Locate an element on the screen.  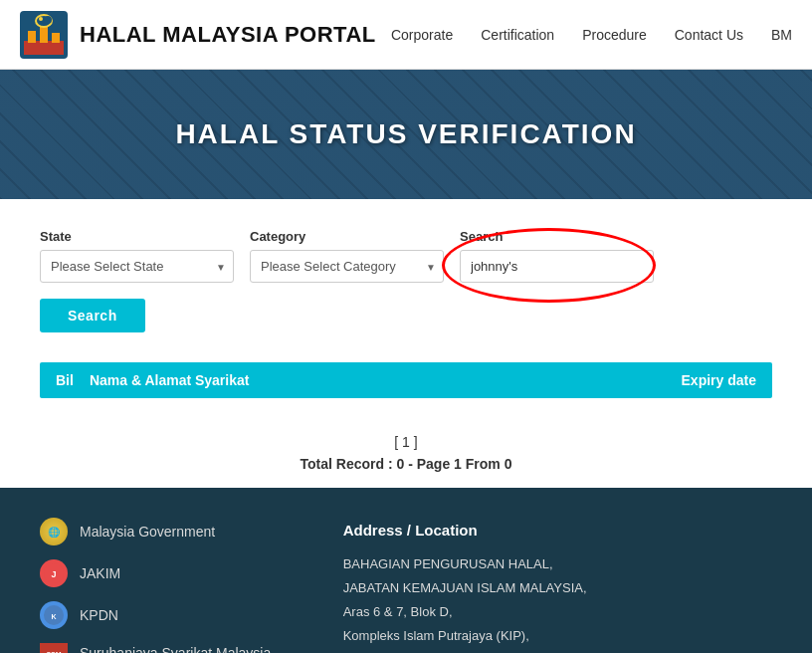
page-numbers: [ 1 ] is located at coordinates (406, 442).